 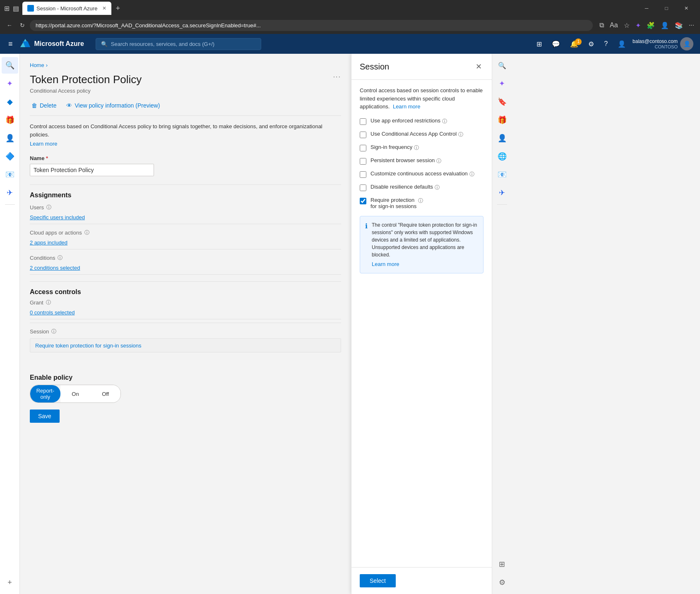 I want to click on conditions-value: 2 conditions selected, so click(x=185, y=269).